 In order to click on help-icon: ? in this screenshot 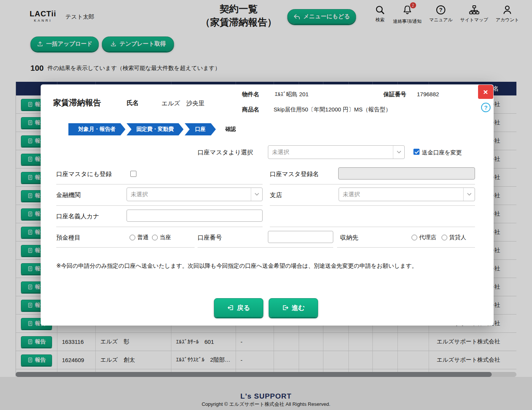, I will do `click(486, 107)`.